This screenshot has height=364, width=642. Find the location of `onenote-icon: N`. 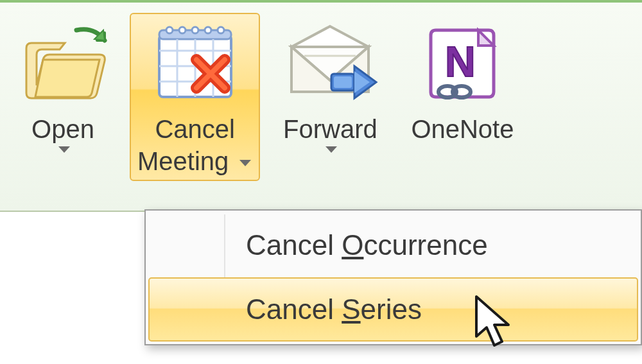

onenote-icon: N is located at coordinates (462, 63).